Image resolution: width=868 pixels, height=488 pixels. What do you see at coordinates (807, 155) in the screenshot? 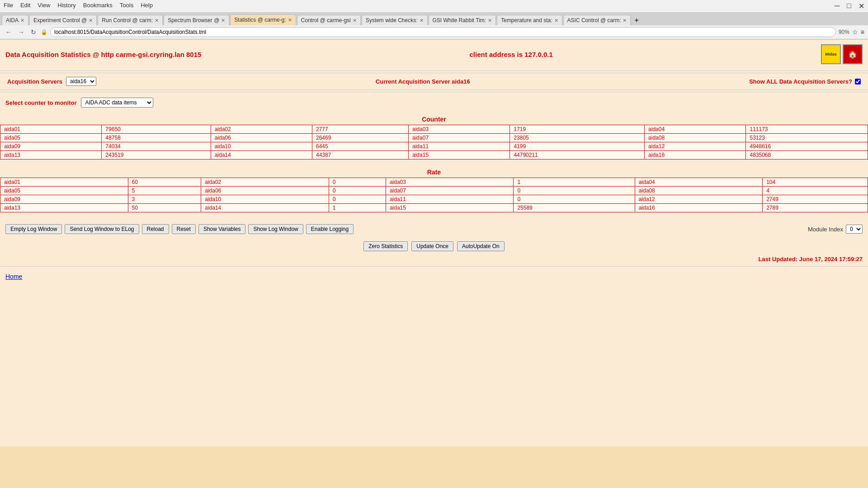
I see `cell-value: 4835068` at bounding box center [807, 155].